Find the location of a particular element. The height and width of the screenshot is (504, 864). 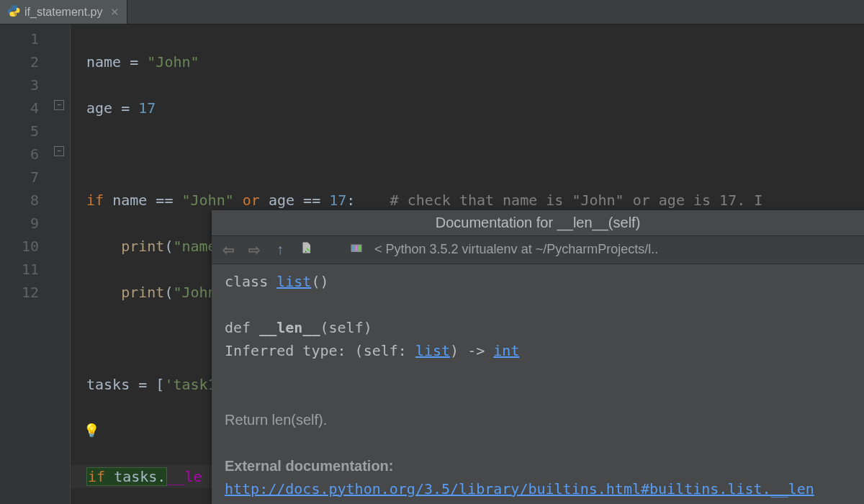

line-number: 3 is located at coordinates (19, 85).